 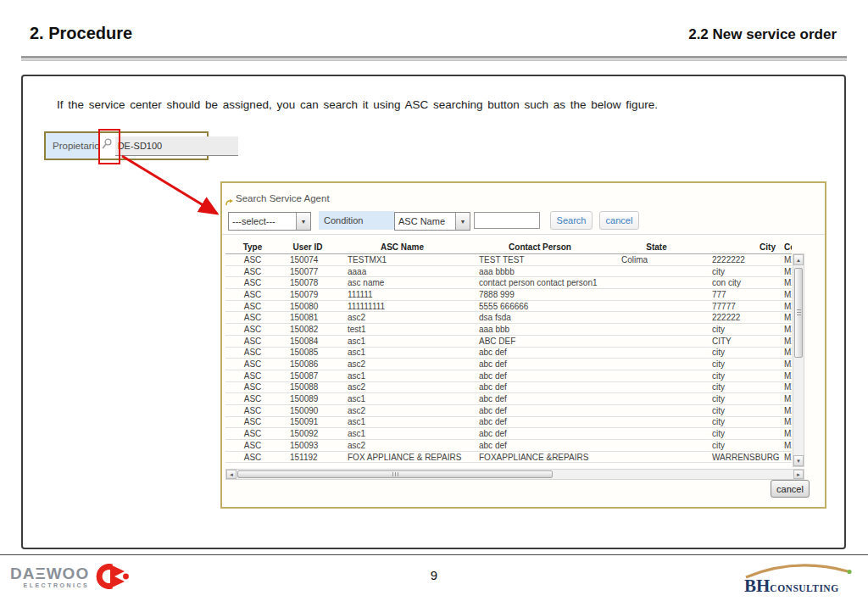 I want to click on controls-separator, so click(x=524, y=234).